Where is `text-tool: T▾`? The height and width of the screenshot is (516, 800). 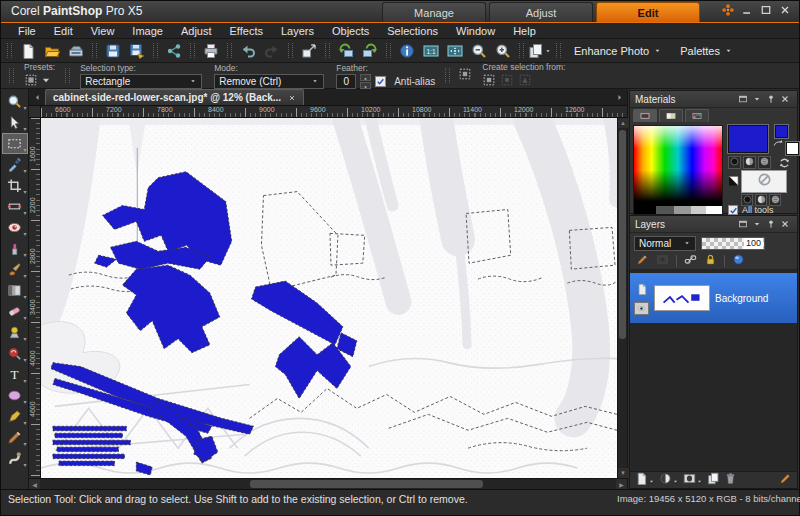 text-tool: T▾ is located at coordinates (15, 374).